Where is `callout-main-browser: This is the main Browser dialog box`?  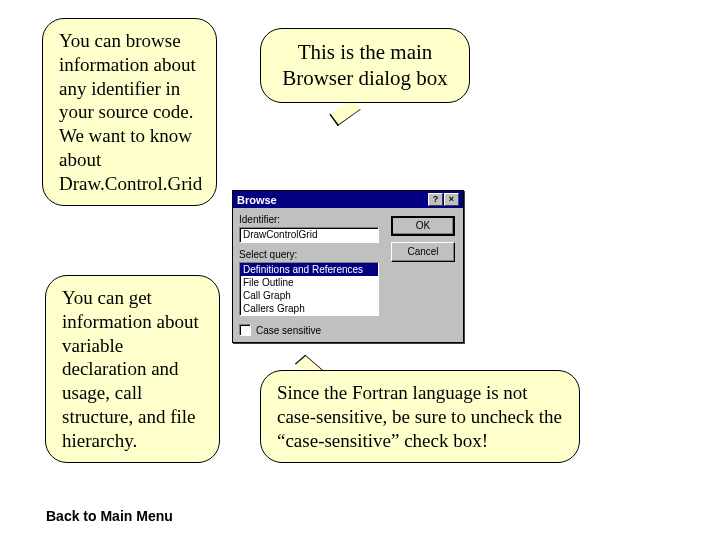 callout-main-browser: This is the main Browser dialog box is located at coordinates (365, 66).